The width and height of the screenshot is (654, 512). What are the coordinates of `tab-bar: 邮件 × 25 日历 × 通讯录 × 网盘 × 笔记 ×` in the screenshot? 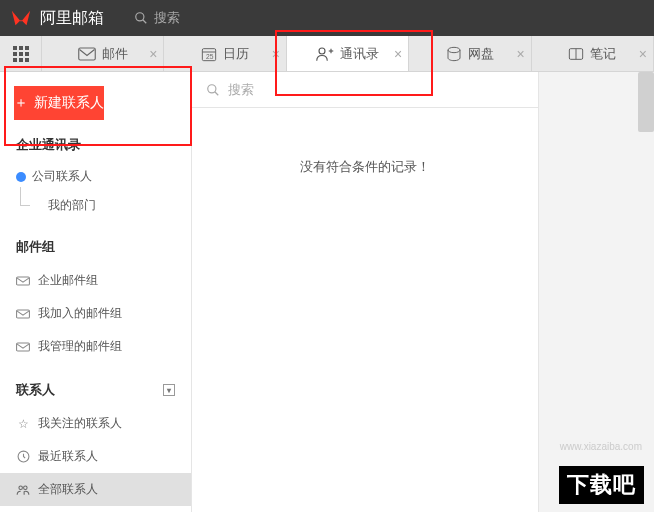 It's located at (327, 54).